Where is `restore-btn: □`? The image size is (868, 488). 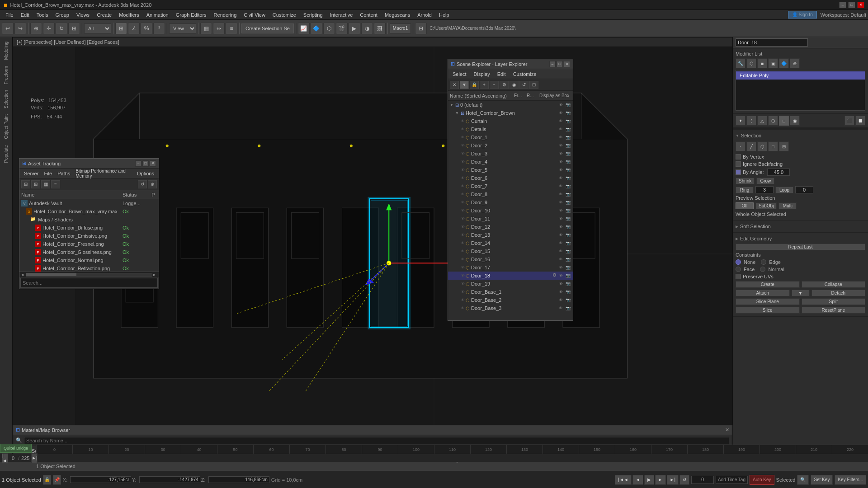 restore-btn: □ is located at coordinates (852, 5).